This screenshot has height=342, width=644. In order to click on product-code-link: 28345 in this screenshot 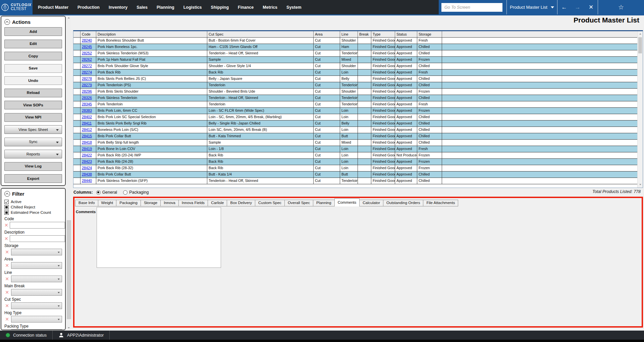, I will do `click(87, 104)`.